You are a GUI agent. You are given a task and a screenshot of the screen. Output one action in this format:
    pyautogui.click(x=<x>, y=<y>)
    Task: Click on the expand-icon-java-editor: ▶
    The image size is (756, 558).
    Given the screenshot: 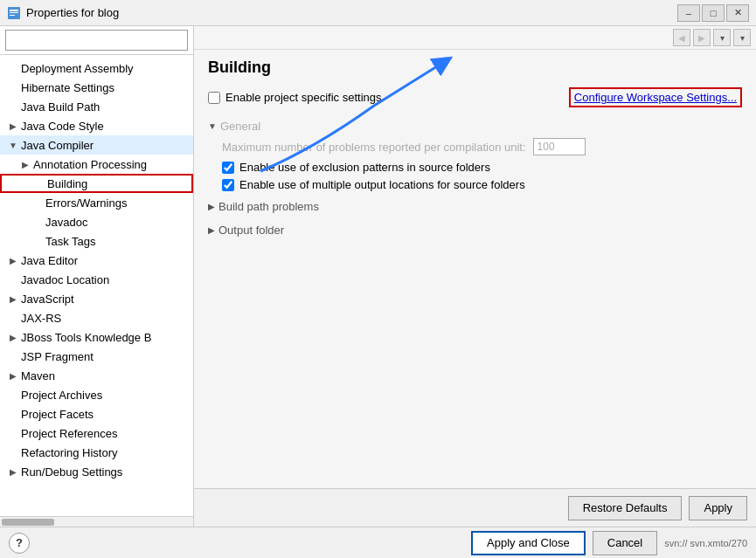 What is the action you would take?
    pyautogui.click(x=13, y=260)
    